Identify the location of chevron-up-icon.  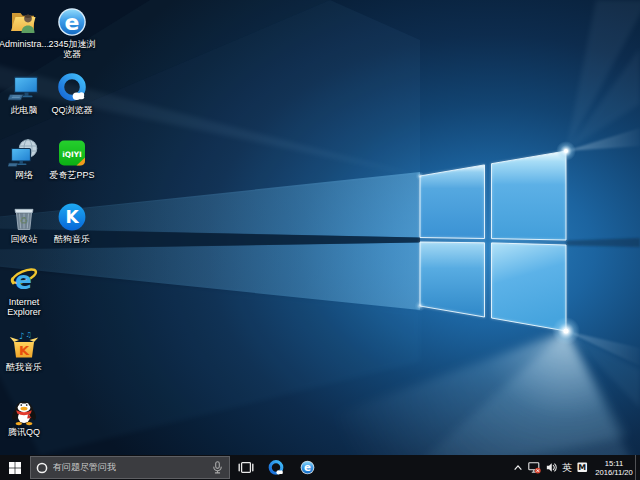
(518, 468).